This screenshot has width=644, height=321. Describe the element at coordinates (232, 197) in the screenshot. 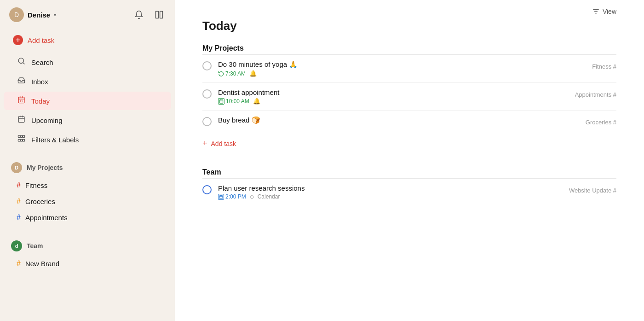

I see `task-time: 2:00 PM` at that location.